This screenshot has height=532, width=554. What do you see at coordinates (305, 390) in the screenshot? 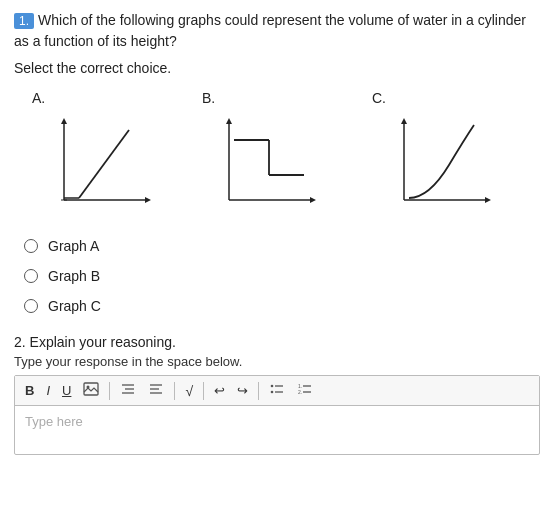
I see `toolbar-list-ol: 1.2.` at bounding box center [305, 390].